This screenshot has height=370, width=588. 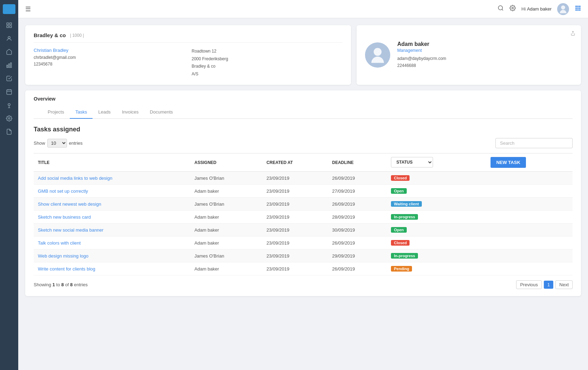 What do you see at coordinates (469, 55) in the screenshot?
I see `agent-card: Adam baker Management adam@daybydaycrm.c…` at bounding box center [469, 55].